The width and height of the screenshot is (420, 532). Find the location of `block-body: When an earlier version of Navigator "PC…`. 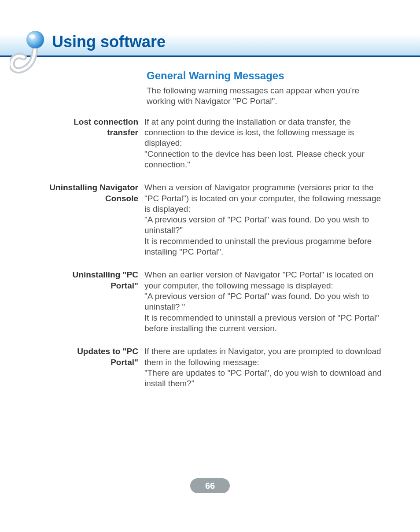

block-body: When an earlier version of Navigator "PC… is located at coordinates (263, 302).